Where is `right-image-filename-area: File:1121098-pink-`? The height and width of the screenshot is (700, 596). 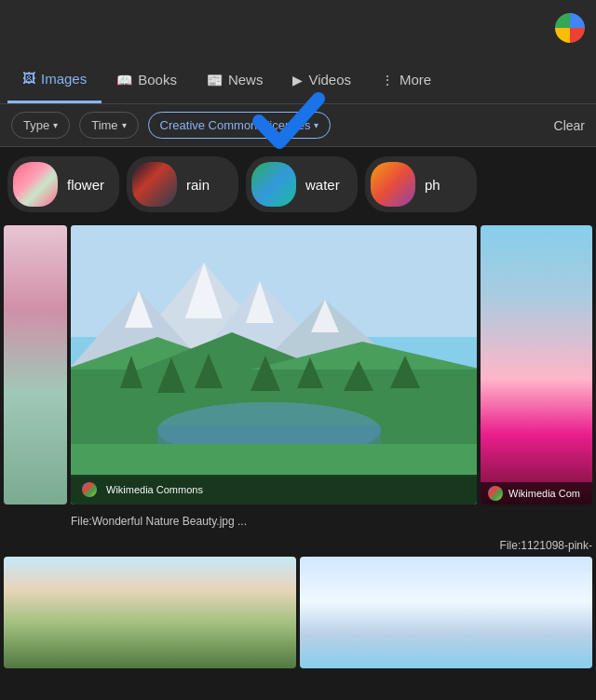
right-image-filename-area: File:1121098-pink- is located at coordinates (298, 546).